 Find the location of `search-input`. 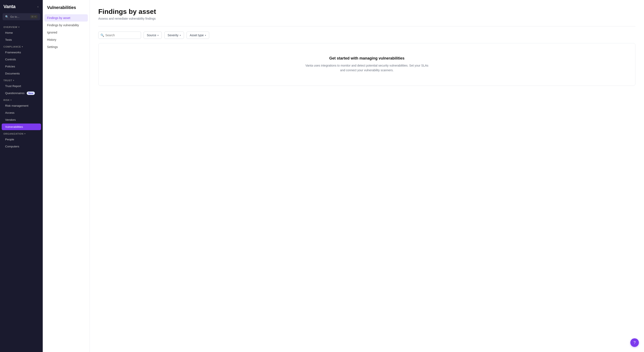

search-input is located at coordinates (120, 35).